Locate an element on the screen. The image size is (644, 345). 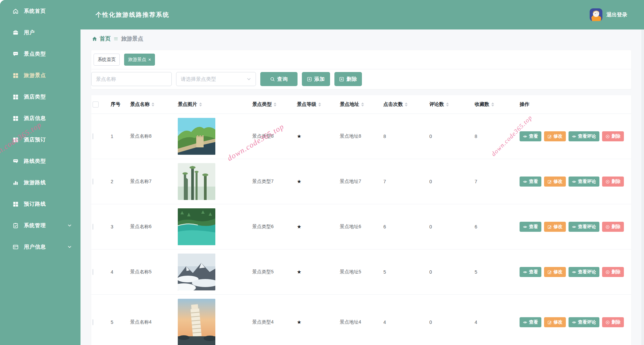
sidebar-item-hotel-type: 酒店类型 is located at coordinates (40, 97).